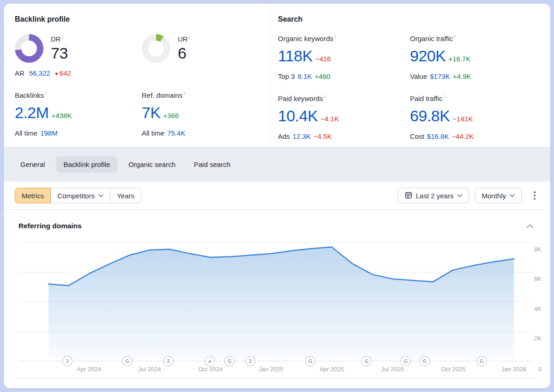 The image size is (554, 392). Describe the element at coordinates (302, 137) in the screenshot. I see `ads-value: 12.3K` at that location.